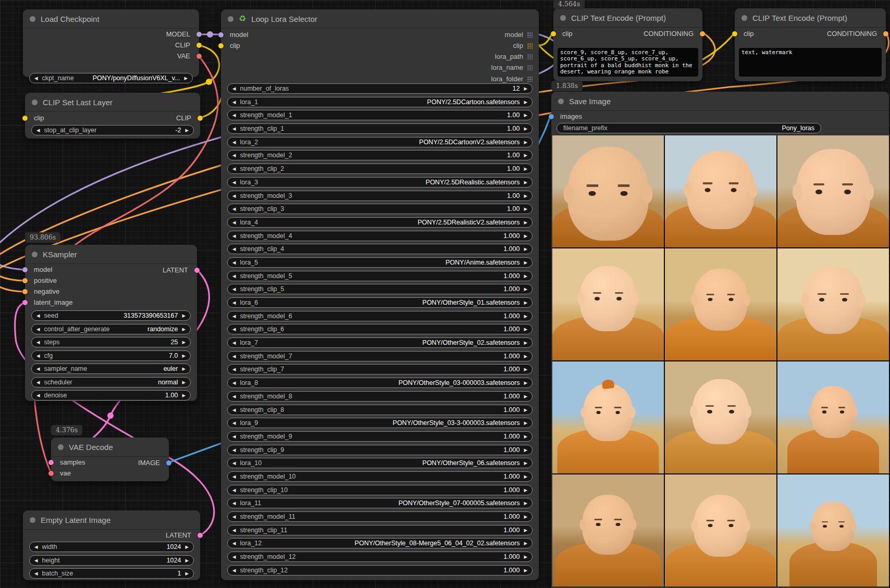 Image resolution: width=890 pixels, height=588 pixels. Describe the element at coordinates (25, 270) in the screenshot. I see `model-port-icon` at that location.